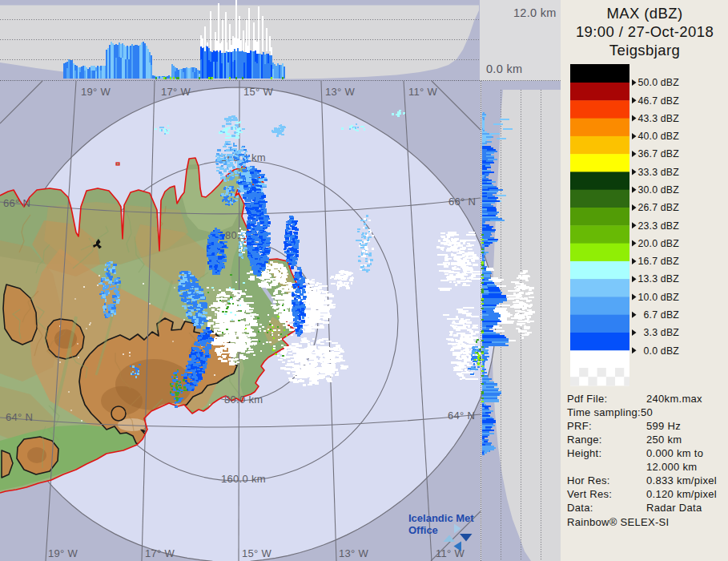 The width and height of the screenshot is (728, 561). I want to click on svg-text: 0.833 km/pixel, so click(682, 481).